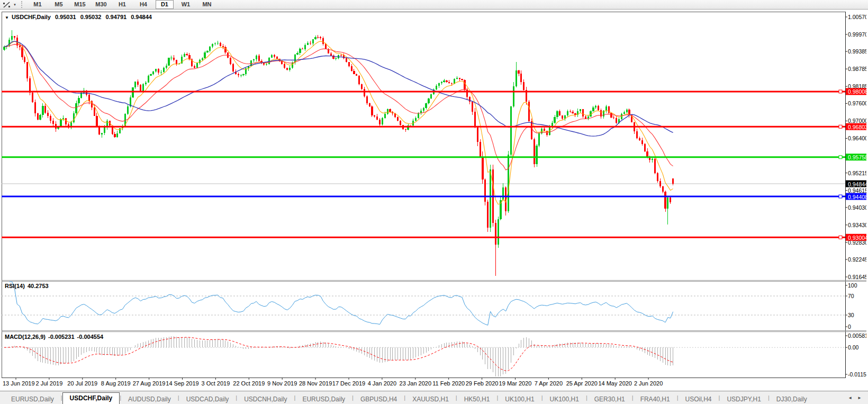  I want to click on date-axis-label: 23 Jan 2020, so click(416, 383).